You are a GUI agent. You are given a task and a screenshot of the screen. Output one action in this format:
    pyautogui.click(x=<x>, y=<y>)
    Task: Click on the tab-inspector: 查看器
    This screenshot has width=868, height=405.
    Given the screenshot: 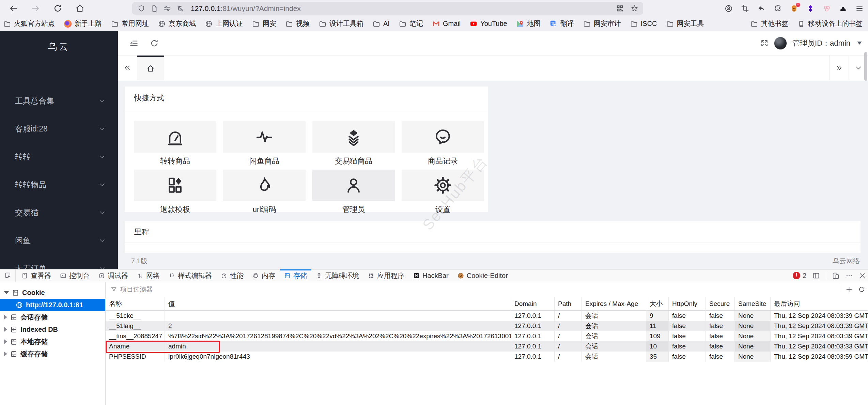 What is the action you would take?
    pyautogui.click(x=36, y=276)
    